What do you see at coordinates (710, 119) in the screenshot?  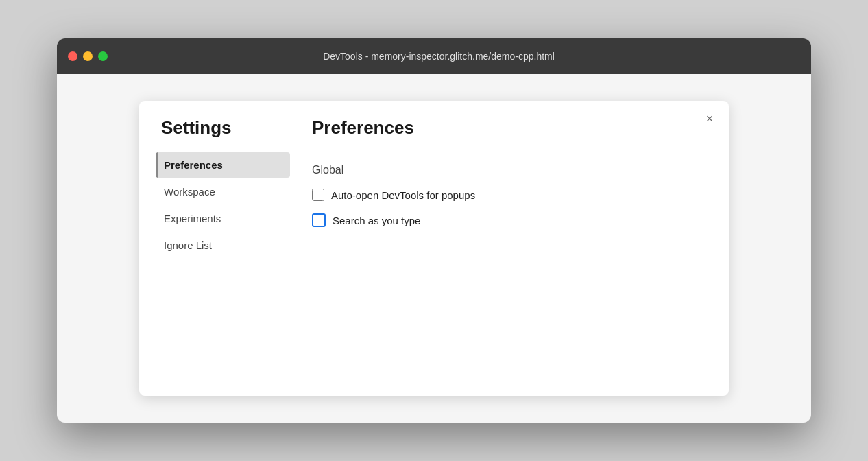 I see `close-button: ×` at bounding box center [710, 119].